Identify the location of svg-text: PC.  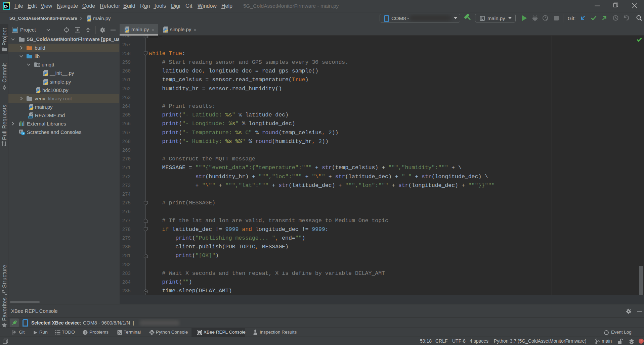
(6, 6).